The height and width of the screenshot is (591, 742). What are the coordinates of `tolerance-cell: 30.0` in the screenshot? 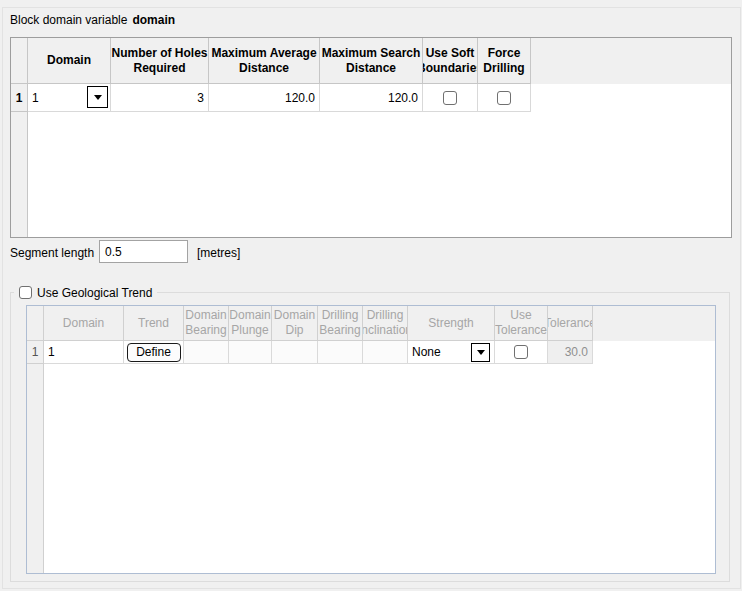 It's located at (570, 352).